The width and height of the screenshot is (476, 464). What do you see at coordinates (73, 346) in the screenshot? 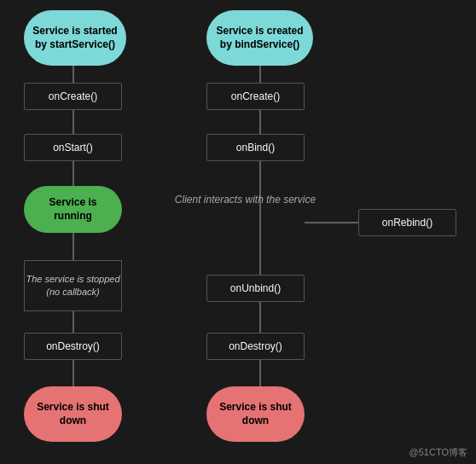
I see `col1-ondestroy: onDestroy()` at bounding box center [73, 346].